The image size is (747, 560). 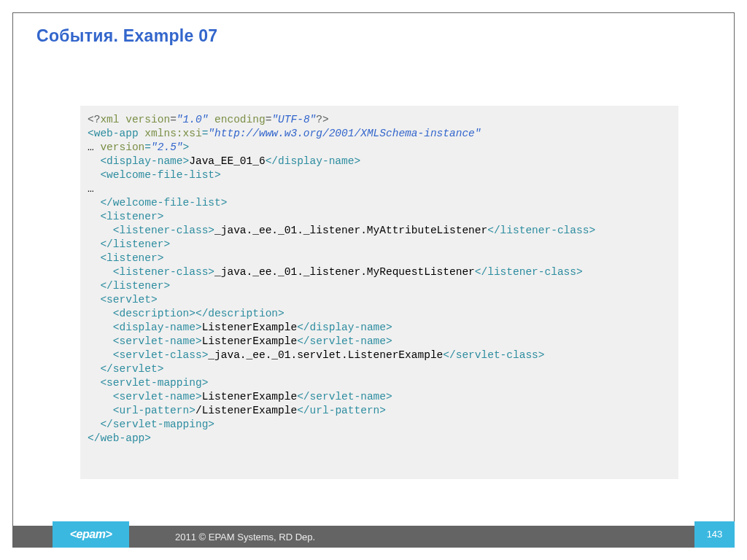 I want to click on code-text: Java_EE_01_6, so click(x=227, y=161).